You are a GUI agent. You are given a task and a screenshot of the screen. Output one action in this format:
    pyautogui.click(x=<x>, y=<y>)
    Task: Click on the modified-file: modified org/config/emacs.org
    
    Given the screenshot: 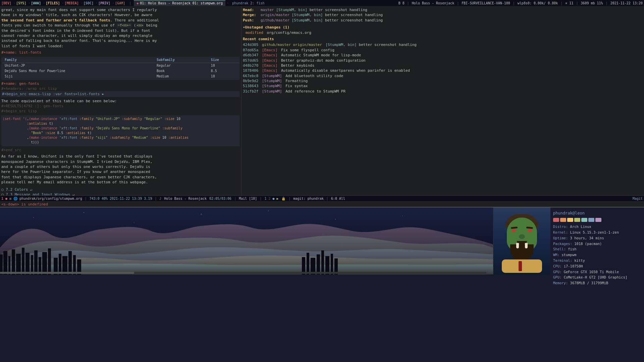 What is the action you would take?
    pyautogui.click(x=443, y=33)
    